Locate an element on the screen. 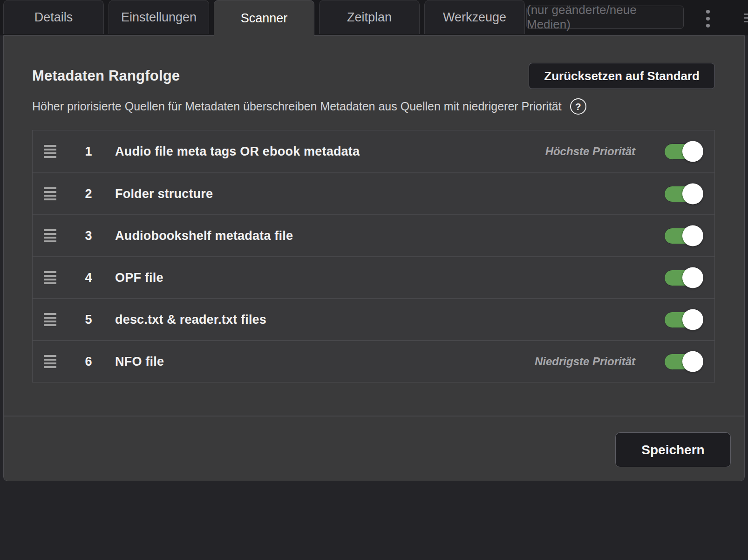 This screenshot has height=560, width=748. kebab-menu-icon is located at coordinates (708, 19).